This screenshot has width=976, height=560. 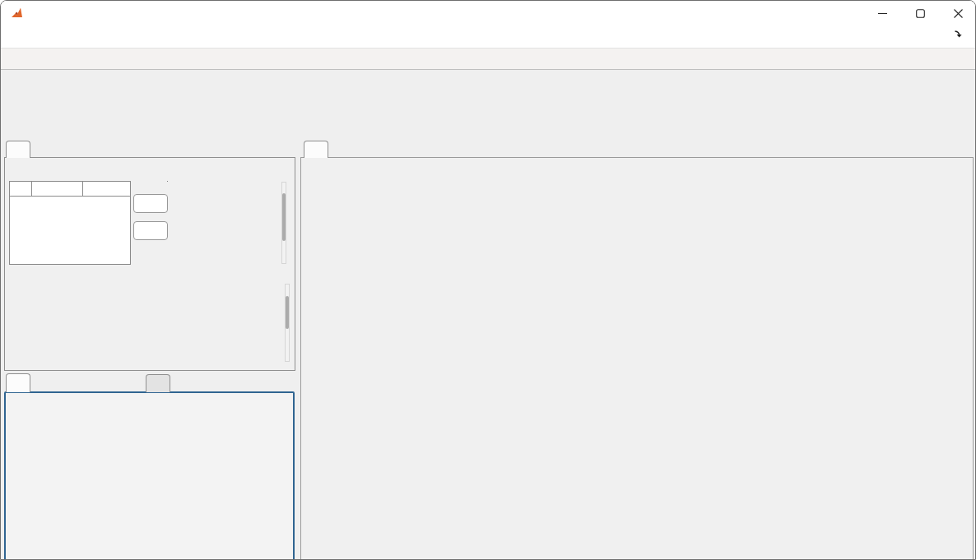 What do you see at coordinates (489, 13) in the screenshot?
I see `title-bar` at bounding box center [489, 13].